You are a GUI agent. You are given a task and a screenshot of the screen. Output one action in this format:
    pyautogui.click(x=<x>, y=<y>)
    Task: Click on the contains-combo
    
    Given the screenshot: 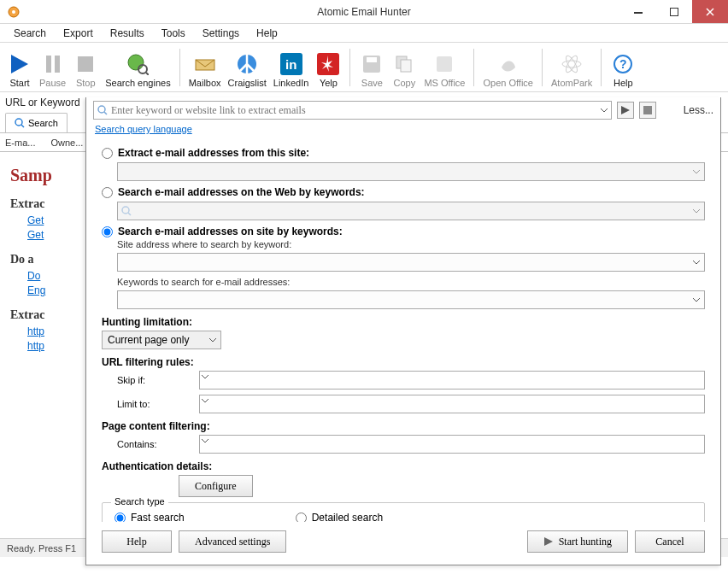 What is the action you would take?
    pyautogui.click(x=452, y=444)
    